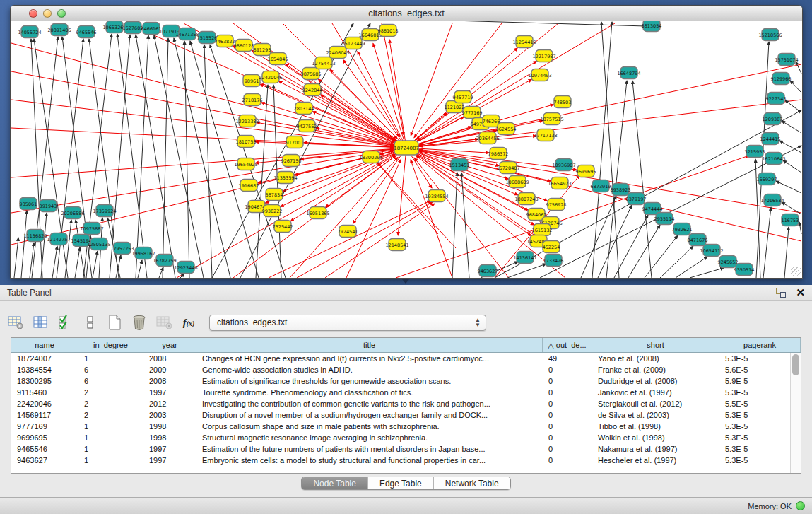 This screenshot has height=514, width=812. I want to click on float-panel-icon, so click(781, 293).